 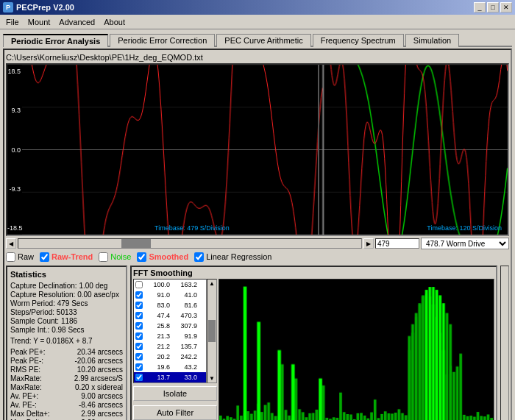 I want to click on fft-item-period: 43.2, so click(x=184, y=367).